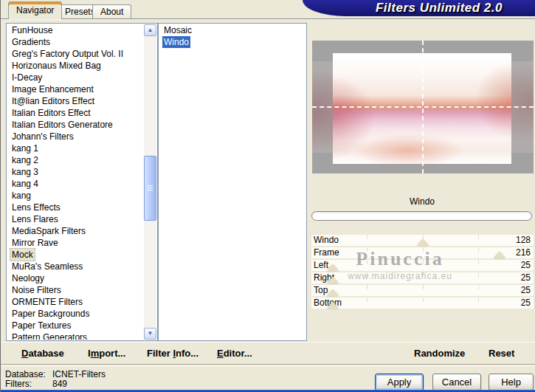  What do you see at coordinates (25, 353) in the screenshot?
I see `command-label-part: D` at bounding box center [25, 353].